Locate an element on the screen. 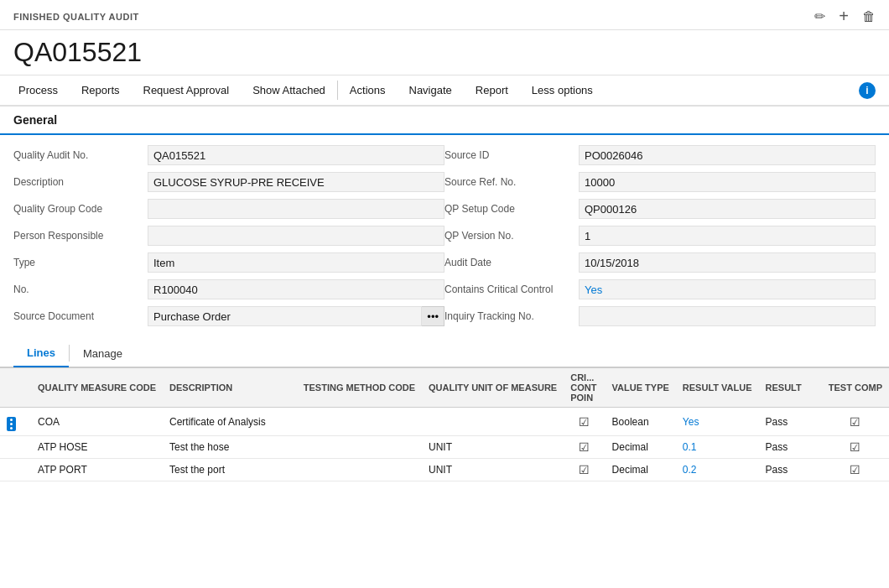 The width and height of the screenshot is (889, 588). row-result: 0.2 is located at coordinates (718, 470).